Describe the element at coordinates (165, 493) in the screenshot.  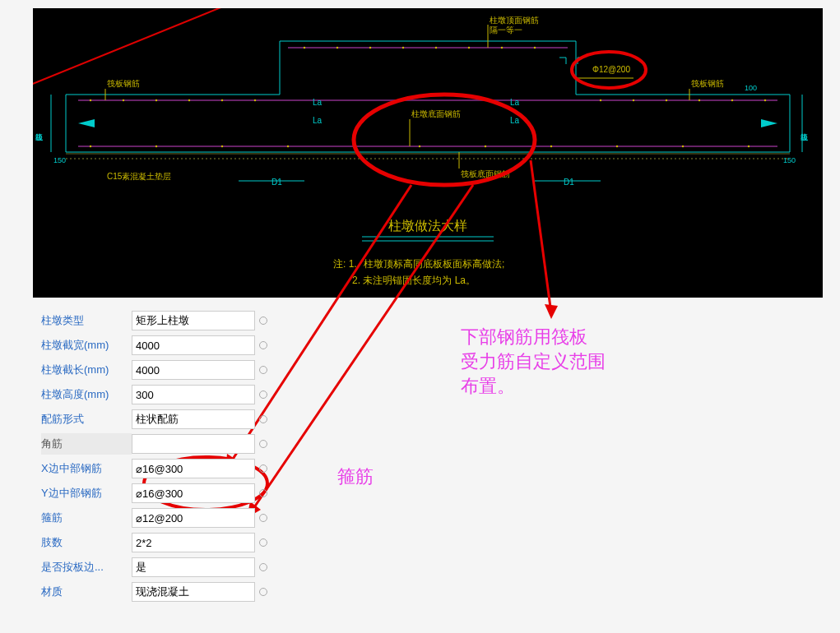
I see `form-row-ymid: Y边中部钢筋` at that location.